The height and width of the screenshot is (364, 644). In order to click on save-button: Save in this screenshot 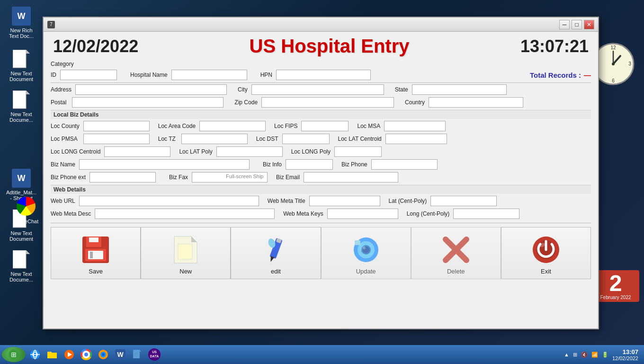, I will do `click(96, 253)`.